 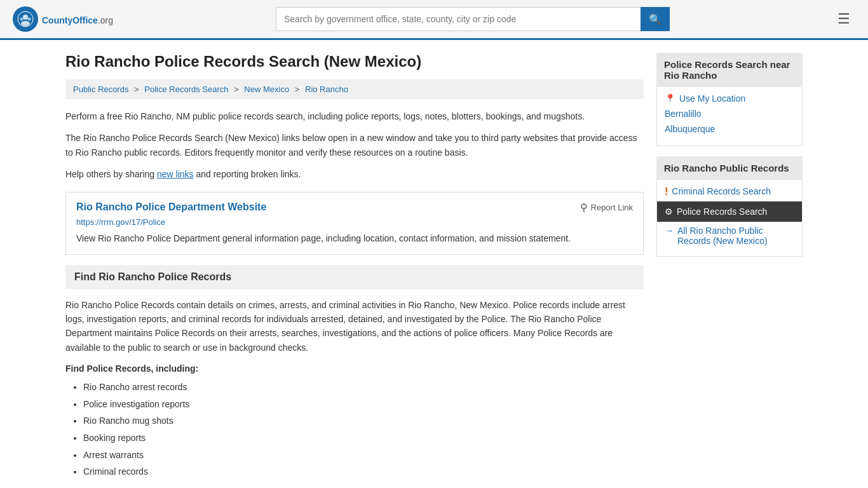 I want to click on nearby-body: 📍 Use My Location Bernalillo Albuquerque, so click(x=729, y=117).